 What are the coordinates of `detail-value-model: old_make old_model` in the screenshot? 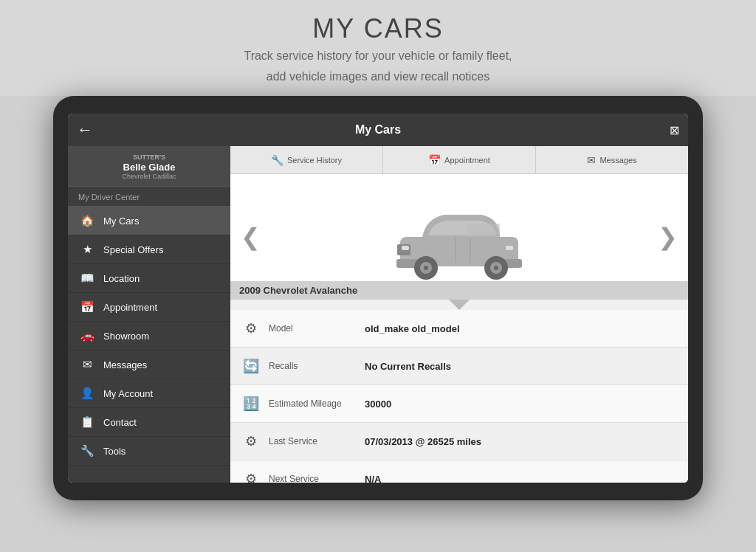 It's located at (521, 329).